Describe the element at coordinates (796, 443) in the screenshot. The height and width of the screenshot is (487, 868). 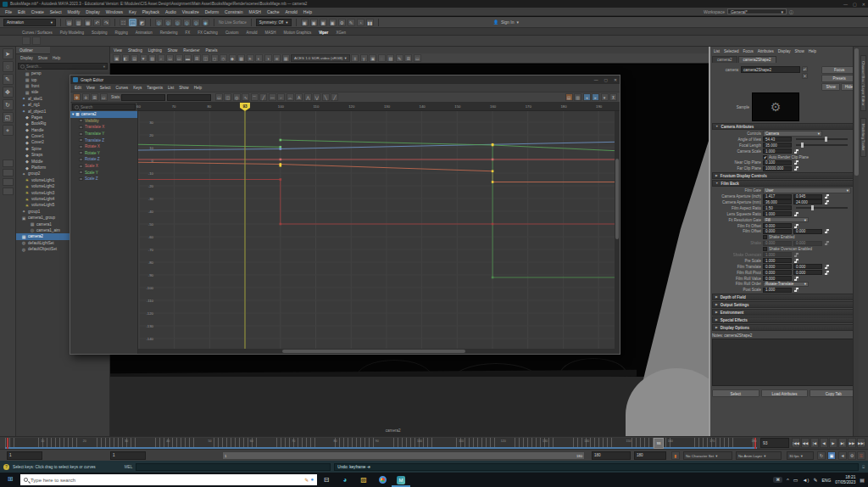
I see `go-to-start-button: |◀◀` at that location.